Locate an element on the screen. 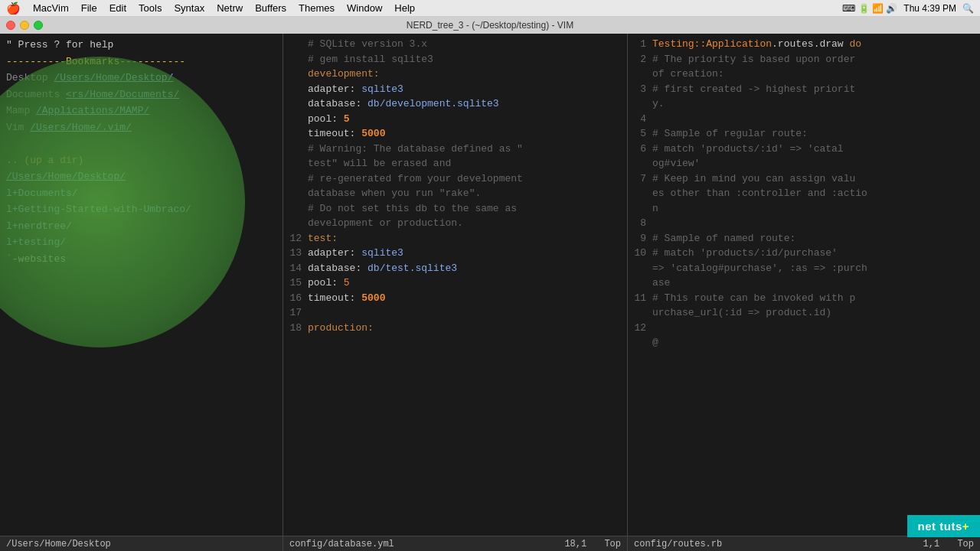 The image size is (980, 551). menu-netrw: Netrw is located at coordinates (230, 8).